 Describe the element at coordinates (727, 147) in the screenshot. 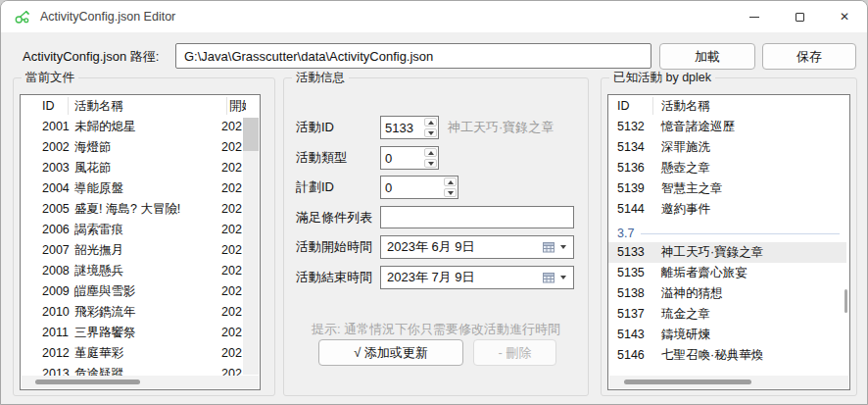

I see `known-activity-row: 5134深罪施洗` at that location.